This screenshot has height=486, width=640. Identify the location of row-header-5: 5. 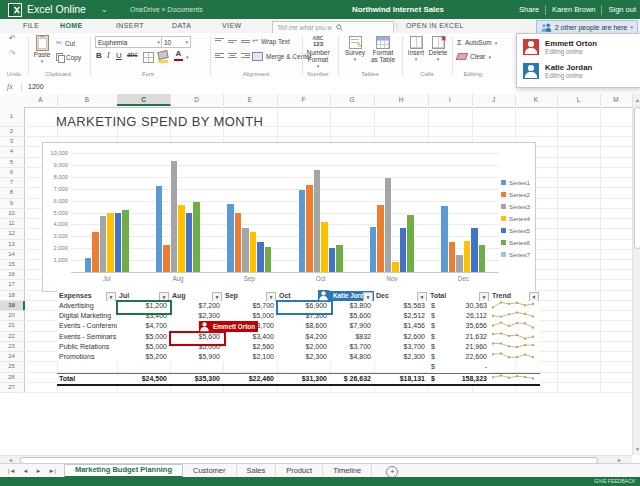
(12, 163).